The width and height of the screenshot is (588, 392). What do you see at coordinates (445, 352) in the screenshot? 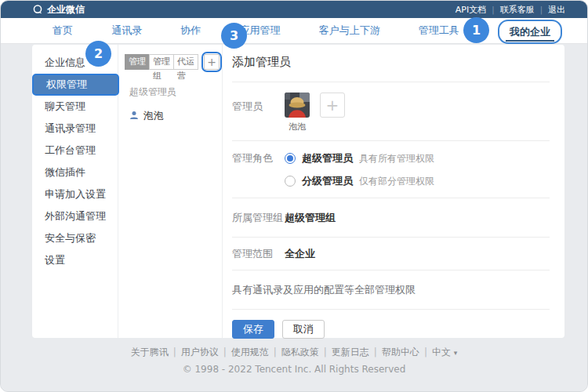
I see `footer-language-selector: 中文 ▾` at bounding box center [445, 352].